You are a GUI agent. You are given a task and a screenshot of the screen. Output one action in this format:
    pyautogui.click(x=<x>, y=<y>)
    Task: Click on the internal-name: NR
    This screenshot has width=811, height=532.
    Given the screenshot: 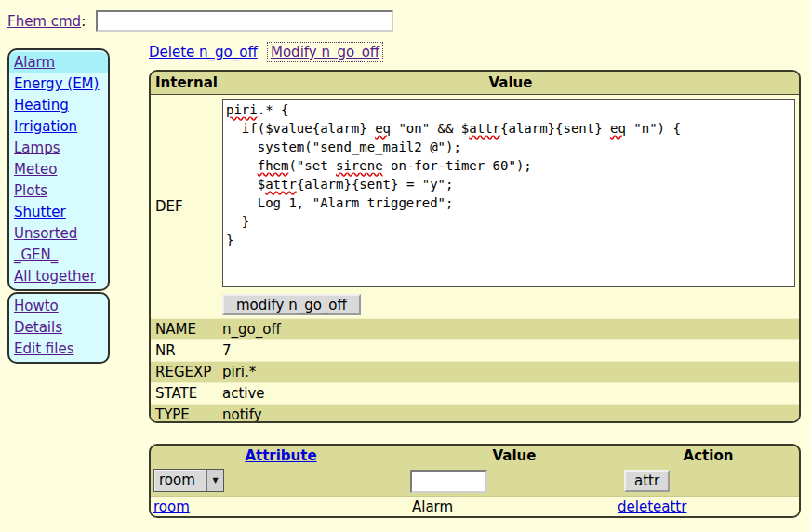 What is the action you would take?
    pyautogui.click(x=186, y=351)
    